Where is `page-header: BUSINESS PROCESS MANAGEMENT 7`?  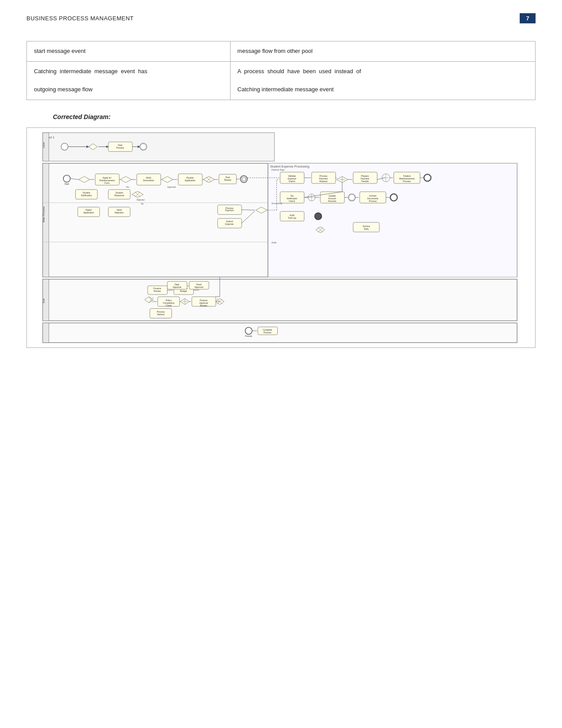 page-header: BUSINESS PROCESS MANAGEMENT 7 is located at coordinates (281, 16).